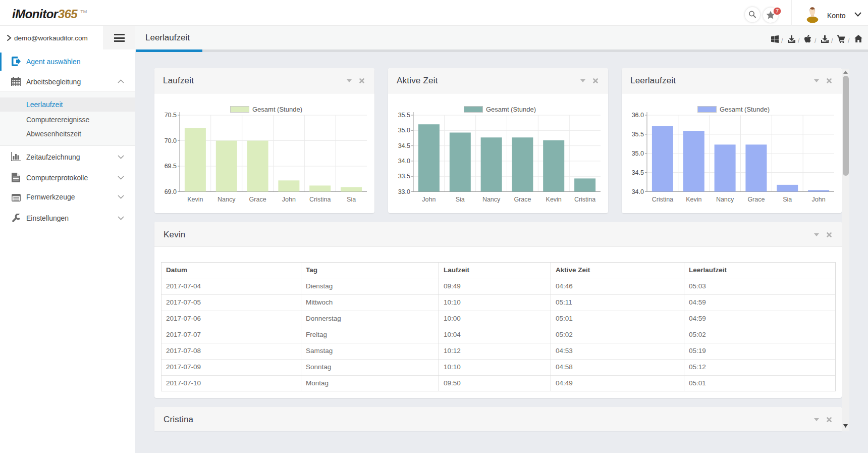  What do you see at coordinates (404, 192) in the screenshot?
I see `svg-text: 33.0` at bounding box center [404, 192].